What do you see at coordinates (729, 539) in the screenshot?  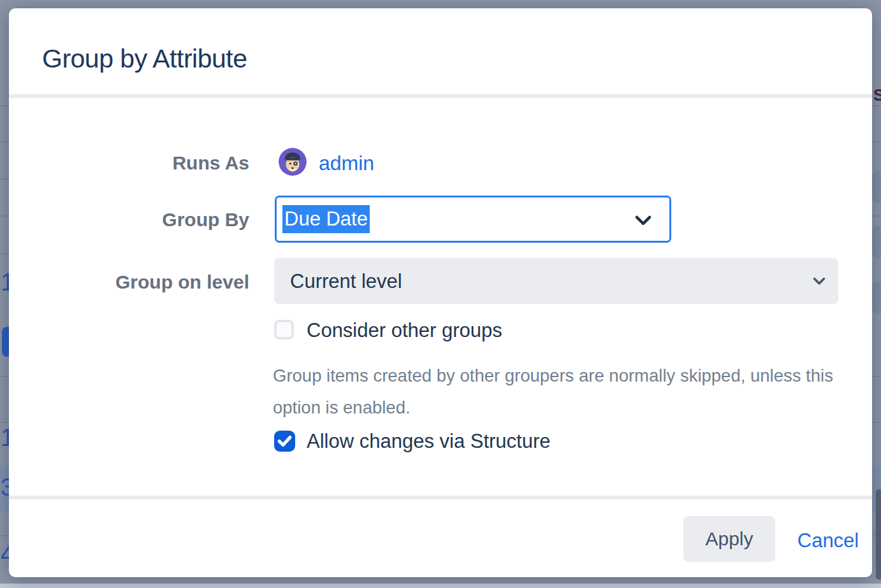 I see `apply-button: Apply` at bounding box center [729, 539].